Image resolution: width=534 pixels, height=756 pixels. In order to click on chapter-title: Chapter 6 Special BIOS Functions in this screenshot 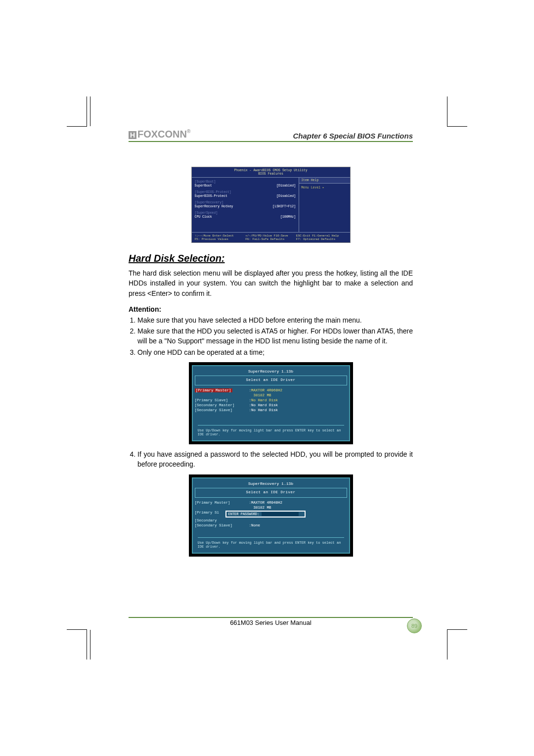, I will do `click(353, 136)`.